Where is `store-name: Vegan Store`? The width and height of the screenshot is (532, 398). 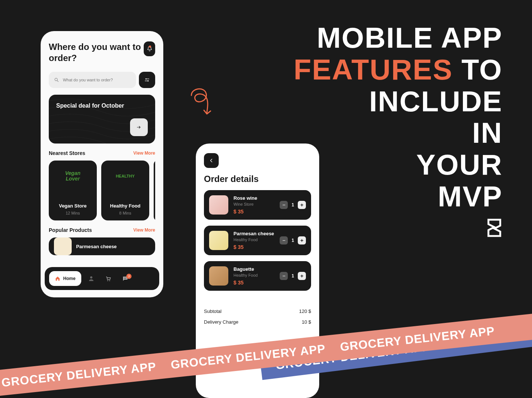
store-name: Vegan Store is located at coordinates (72, 206).